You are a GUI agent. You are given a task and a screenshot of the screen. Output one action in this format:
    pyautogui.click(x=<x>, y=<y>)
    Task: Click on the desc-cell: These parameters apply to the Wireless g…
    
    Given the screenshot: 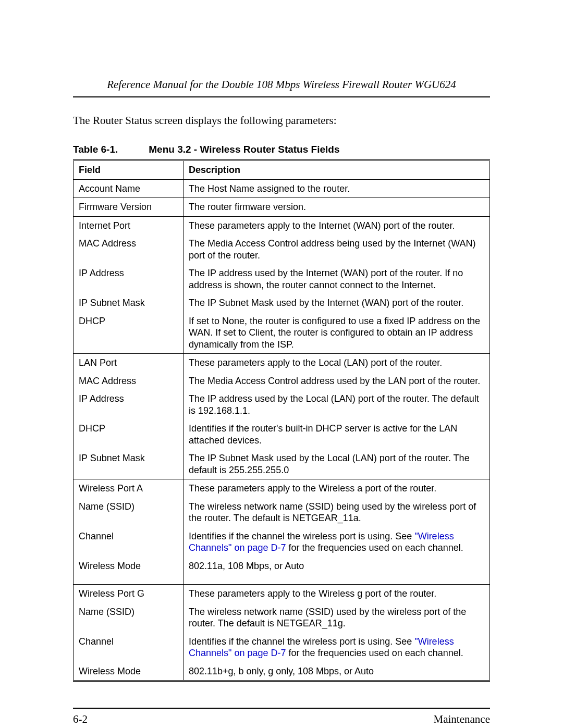 What is the action you would take?
    pyautogui.click(x=337, y=594)
    